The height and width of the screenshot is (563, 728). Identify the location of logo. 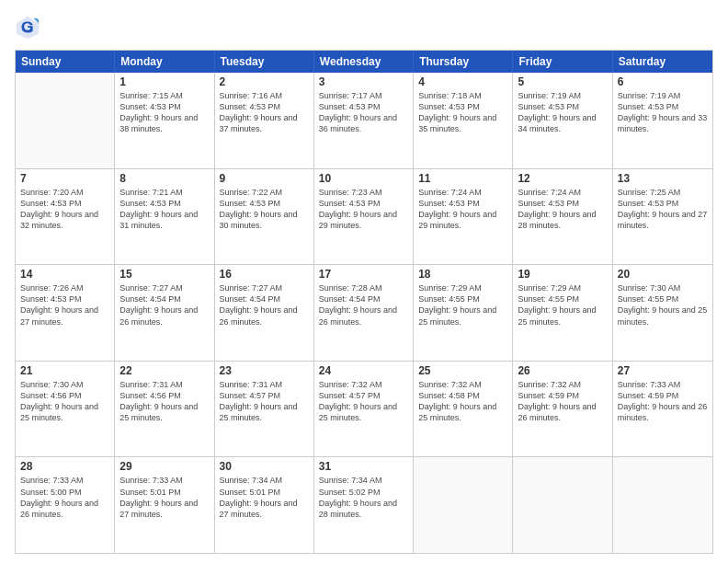
(29, 28).